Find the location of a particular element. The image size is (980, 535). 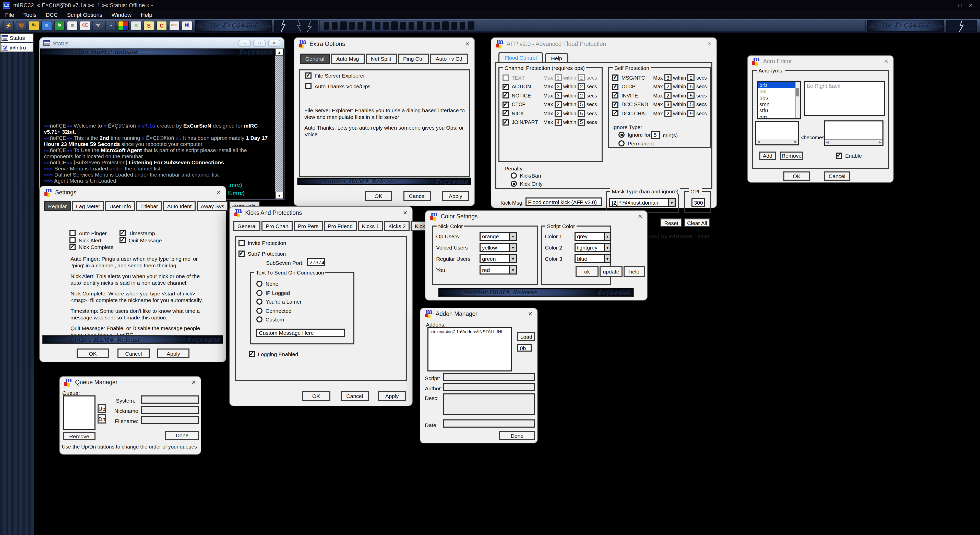

invite-protection-checkbox: Invite Protection is located at coordinates (262, 243).